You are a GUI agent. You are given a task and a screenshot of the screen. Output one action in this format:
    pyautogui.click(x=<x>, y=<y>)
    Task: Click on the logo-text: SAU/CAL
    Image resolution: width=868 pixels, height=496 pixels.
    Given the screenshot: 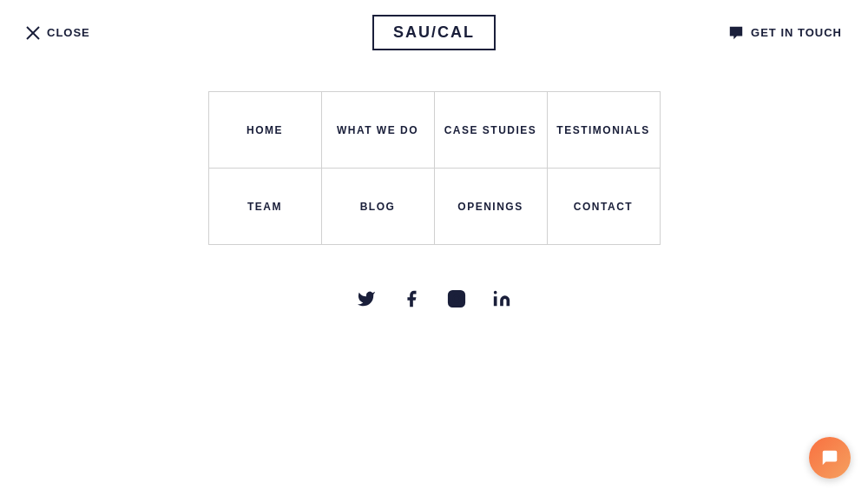 What is the action you would take?
    pyautogui.click(x=434, y=32)
    